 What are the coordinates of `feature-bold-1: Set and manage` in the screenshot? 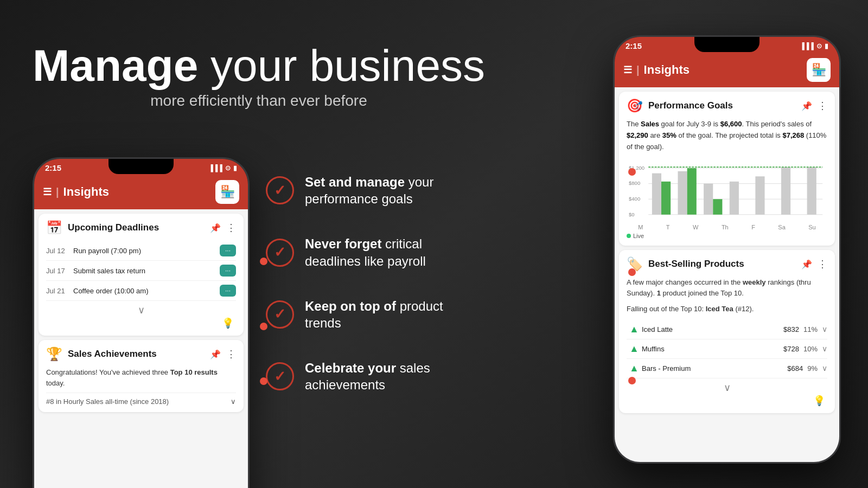 It's located at (355, 182).